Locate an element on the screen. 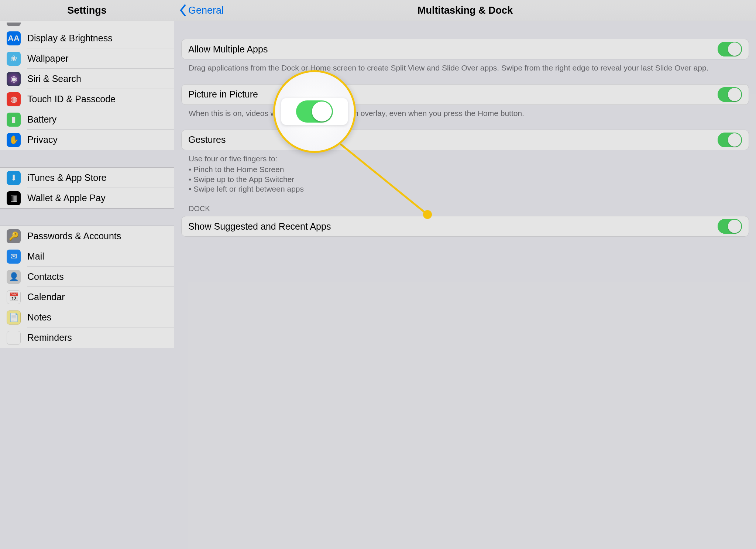  chevron-left-icon is located at coordinates (183, 10).